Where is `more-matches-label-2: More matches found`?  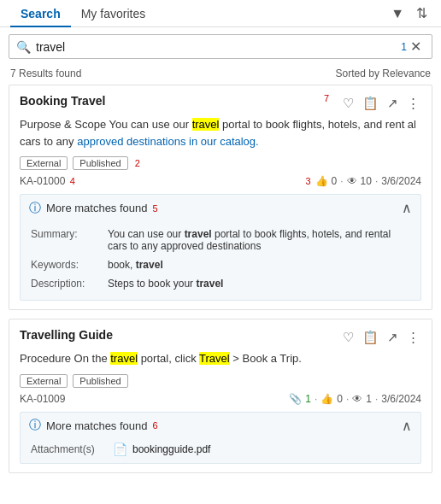 more-matches-label-2: More matches found is located at coordinates (97, 425).